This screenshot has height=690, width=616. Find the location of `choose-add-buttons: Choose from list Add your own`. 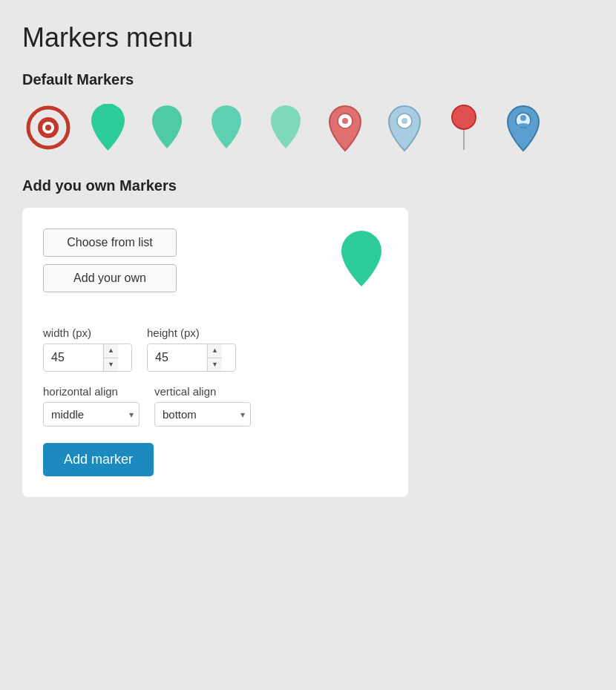

choose-add-buttons: Choose from list Add your own is located at coordinates (110, 260).